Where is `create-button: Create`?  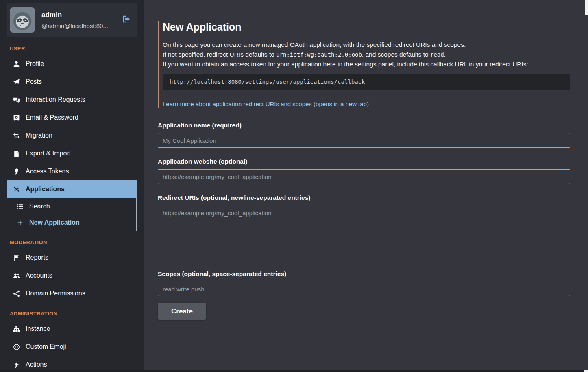
create-button: Create is located at coordinates (182, 311).